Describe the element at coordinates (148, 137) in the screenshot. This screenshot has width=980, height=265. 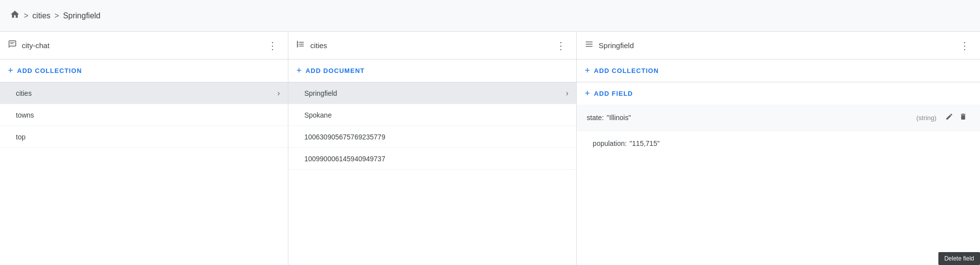
I see `list-item-text: top` at that location.